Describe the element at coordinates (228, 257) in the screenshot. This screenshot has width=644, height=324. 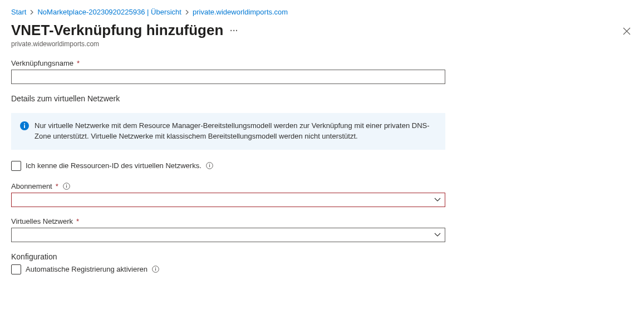
I see `config-heading: Konfiguration` at that location.